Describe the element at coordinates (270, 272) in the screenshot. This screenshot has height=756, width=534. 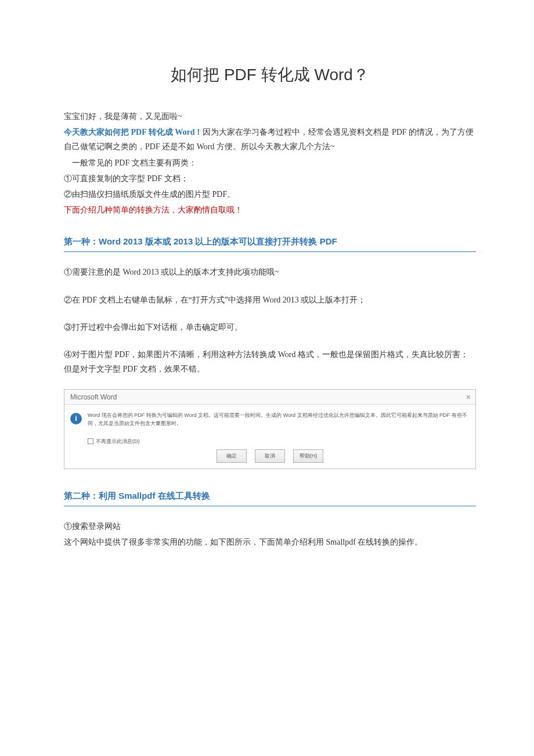
I see `method1-step1: ①需要注意的是 Word 2013 或以上的版本才支持此项功能哦~` at that location.